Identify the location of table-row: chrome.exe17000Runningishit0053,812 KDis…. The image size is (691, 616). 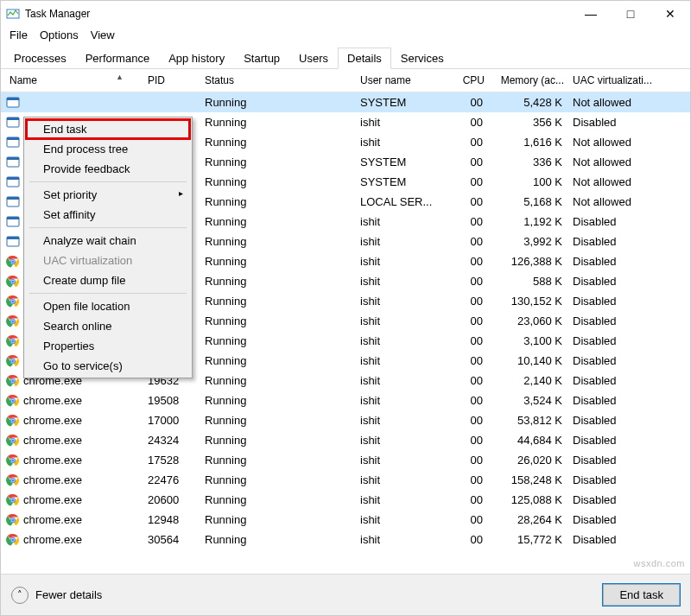
(346, 420).